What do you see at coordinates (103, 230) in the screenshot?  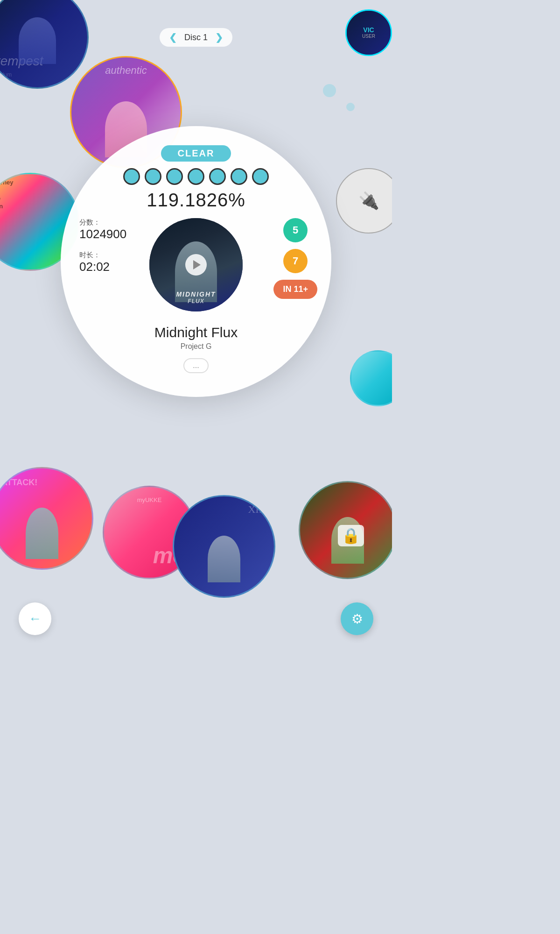 I see `score-stat: 分数： 1024900` at bounding box center [103, 230].